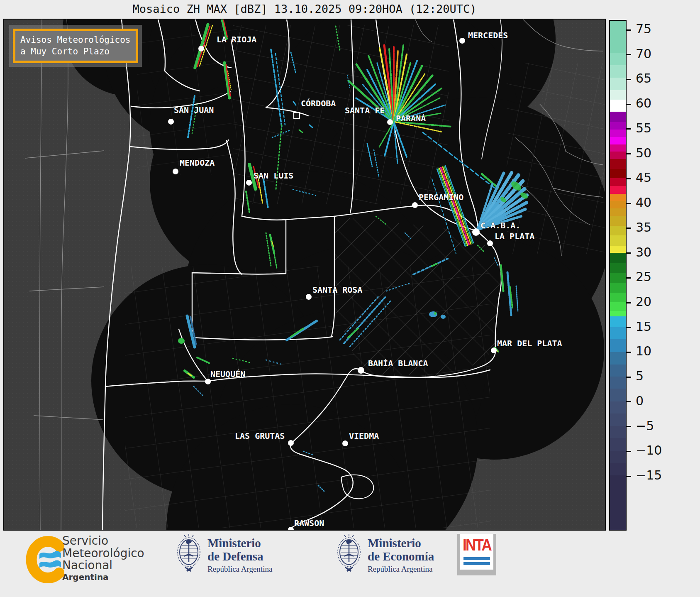 Image resolution: width=700 pixels, height=597 pixels. Describe the element at coordinates (364, 436) in the screenshot. I see `city-label: VIEDMA` at that location.